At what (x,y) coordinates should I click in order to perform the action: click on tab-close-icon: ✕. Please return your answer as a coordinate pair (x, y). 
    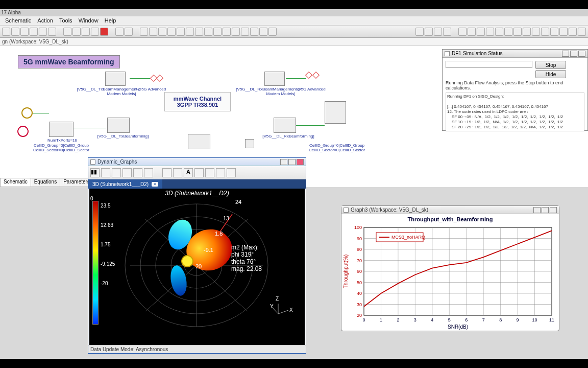
    Looking at the image, I should click on (155, 184).